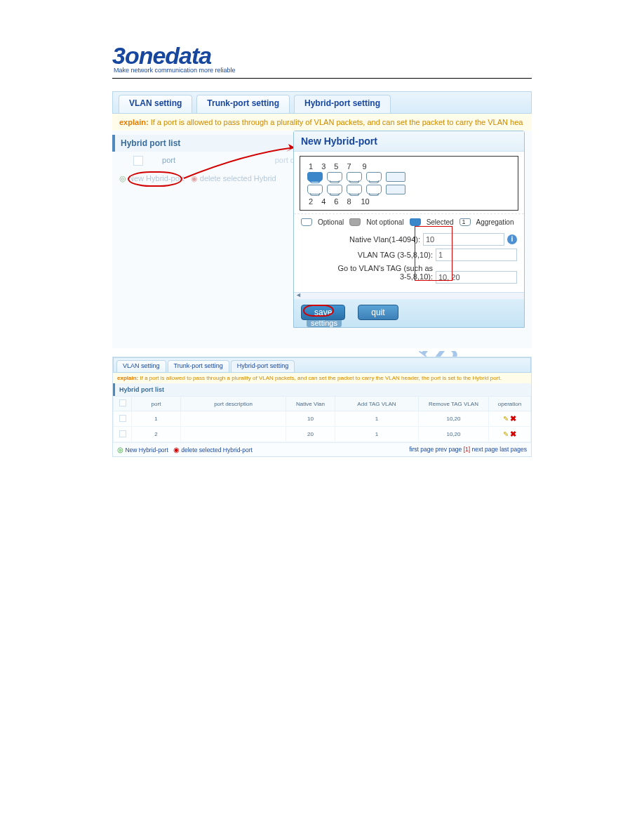 Image resolution: width=644 pixels, height=834 pixels. What do you see at coordinates (243, 104) in the screenshot?
I see `tab-trunk-port-setting: Trunk-port setting` at bounding box center [243, 104].